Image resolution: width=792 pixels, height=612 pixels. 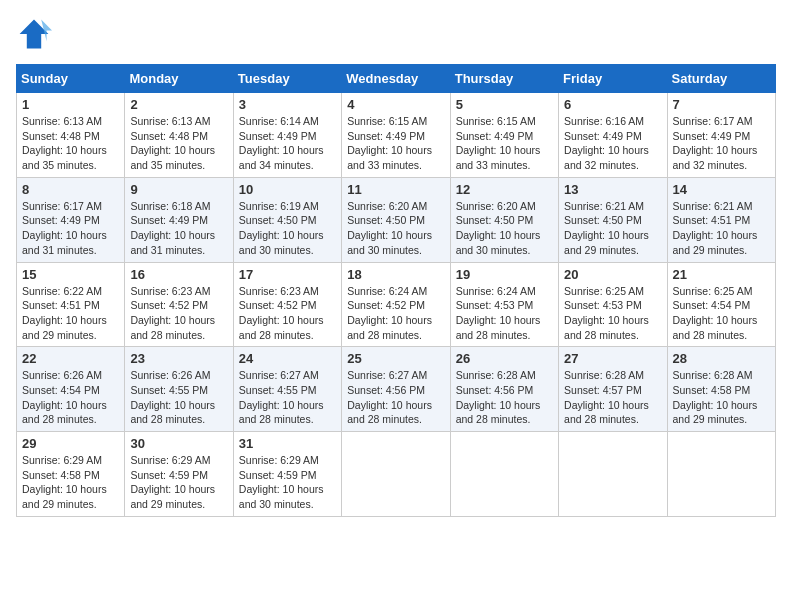 What do you see at coordinates (287, 136) in the screenshot?
I see `calendar-cell: 3 Sunrise: 6:14 AMSunset: 4:49 PMDayligh…` at bounding box center [287, 136].